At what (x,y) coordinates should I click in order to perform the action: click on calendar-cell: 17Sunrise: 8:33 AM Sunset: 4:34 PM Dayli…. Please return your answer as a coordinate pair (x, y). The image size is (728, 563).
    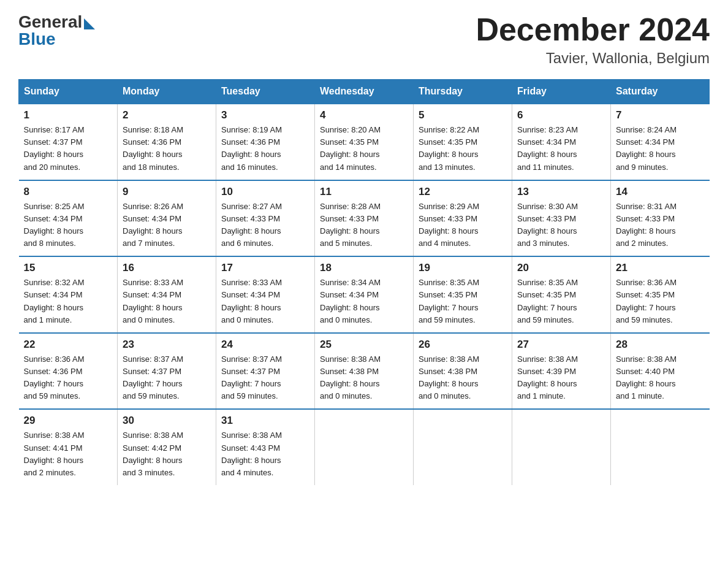
    Looking at the image, I should click on (266, 294).